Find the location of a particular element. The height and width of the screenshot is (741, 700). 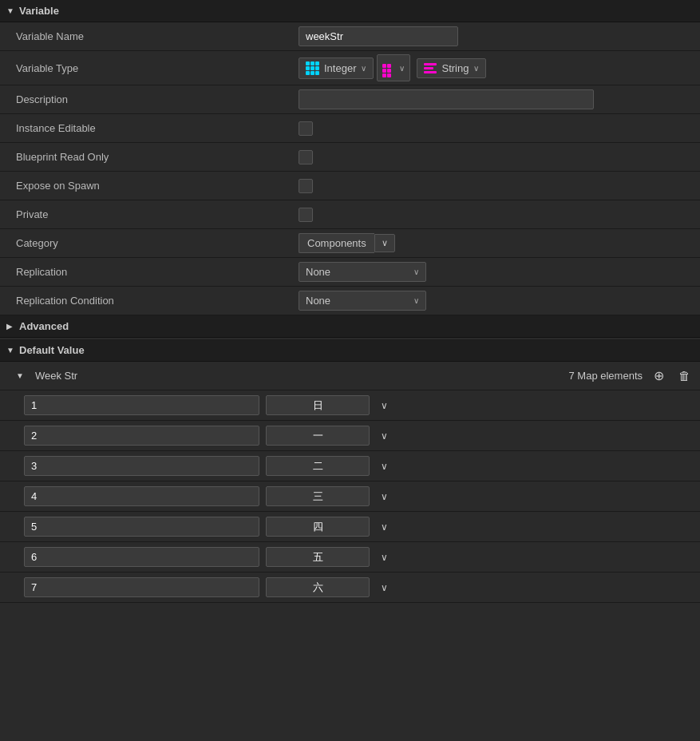

instance-editable-label: Instance Editable is located at coordinates (148, 128).